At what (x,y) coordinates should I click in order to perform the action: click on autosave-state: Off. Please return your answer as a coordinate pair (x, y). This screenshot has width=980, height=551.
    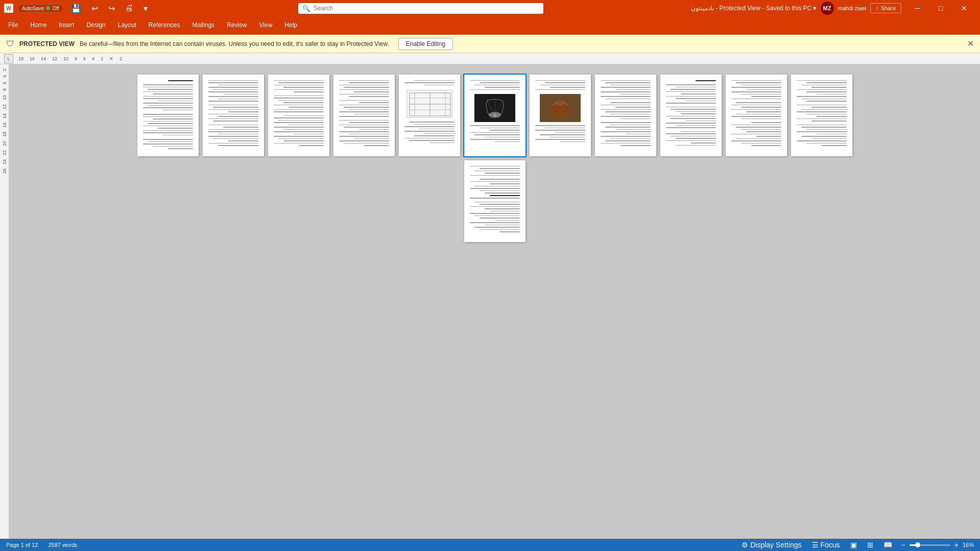
    Looking at the image, I should click on (55, 8).